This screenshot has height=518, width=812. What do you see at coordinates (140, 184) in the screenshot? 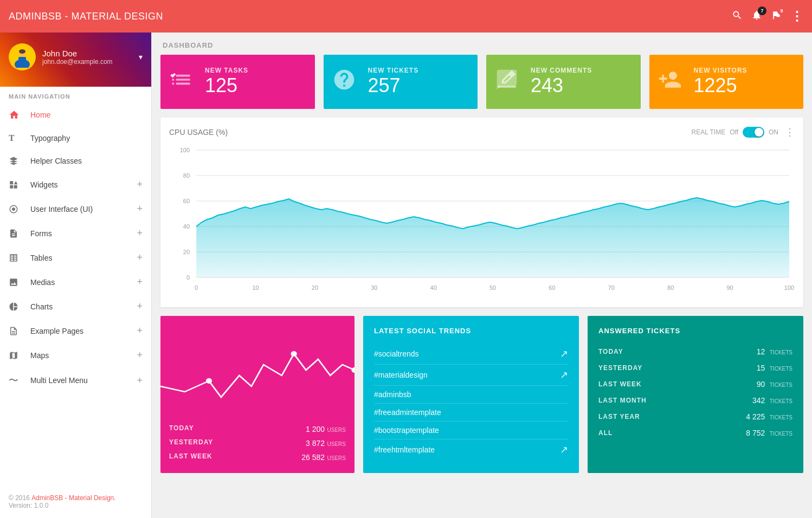
I see `widgets-expand-icon: +` at bounding box center [140, 184].